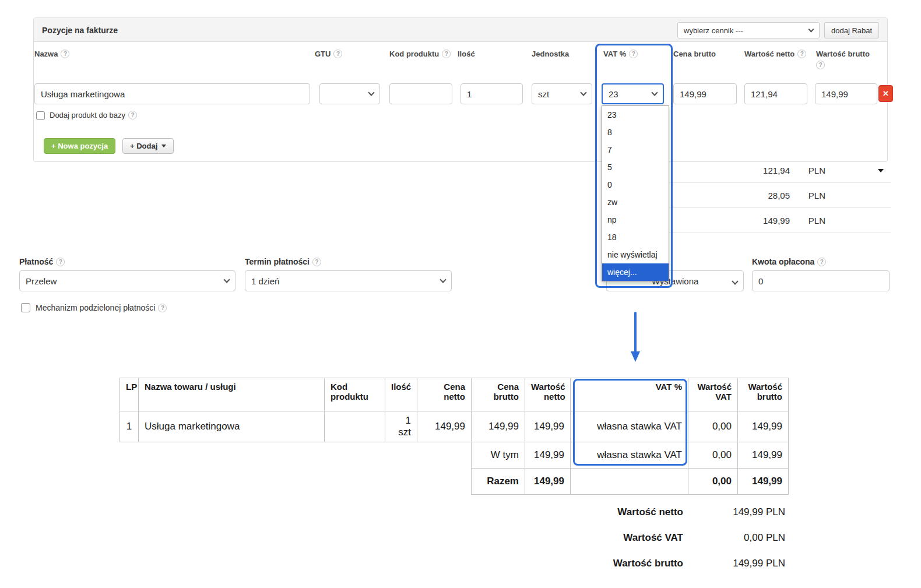 This screenshot has width=921, height=588. What do you see at coordinates (232, 427) in the screenshot?
I see `preview-cell-nazwa: Usługa marketingowa` at bounding box center [232, 427].